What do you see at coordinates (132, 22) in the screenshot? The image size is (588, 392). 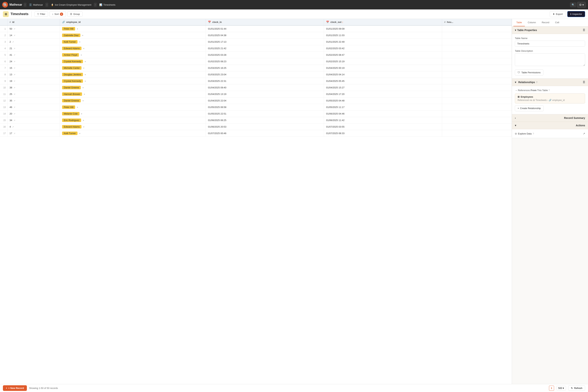 I see `col-employee-id: 🔗 employee_id` at bounding box center [132, 22].